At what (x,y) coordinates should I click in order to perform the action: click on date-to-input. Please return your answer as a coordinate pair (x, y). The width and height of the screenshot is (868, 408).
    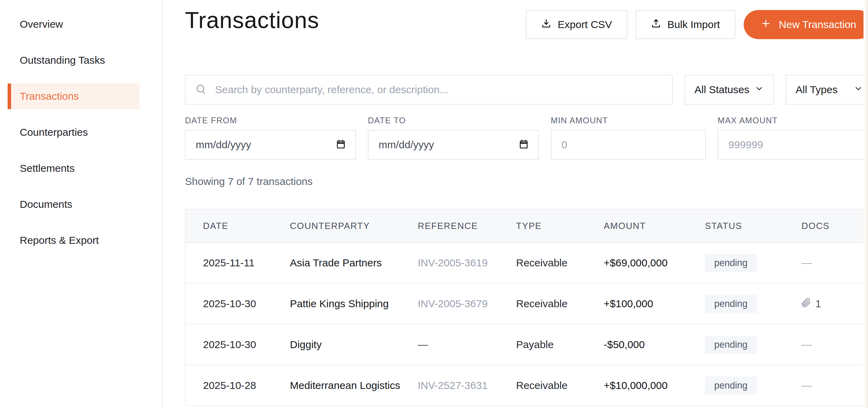
    Looking at the image, I should click on (445, 145).